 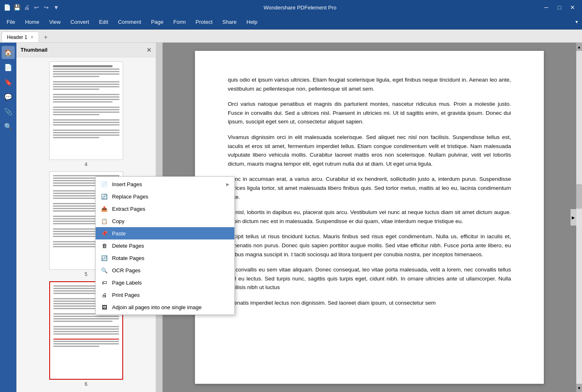 What do you see at coordinates (86, 384) in the screenshot?
I see `thumbnail-num-6: 6` at bounding box center [86, 384].